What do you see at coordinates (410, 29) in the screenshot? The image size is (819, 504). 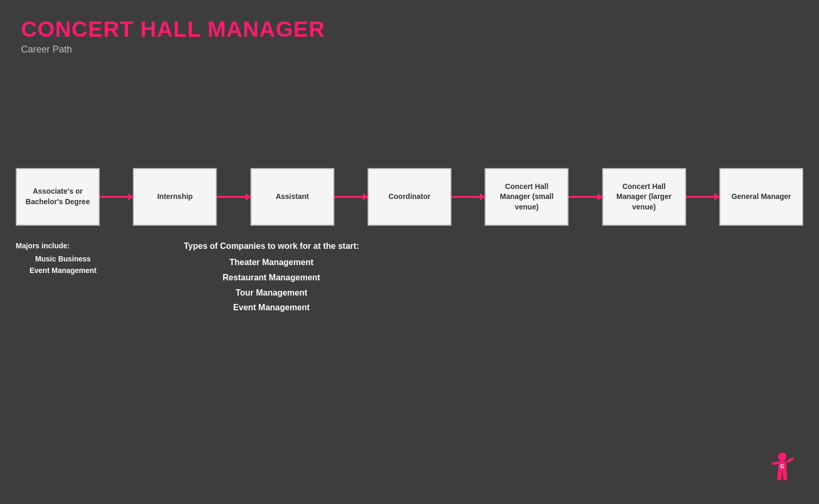 I see `page-title: CONCERT HALL MANAGER` at bounding box center [410, 29].